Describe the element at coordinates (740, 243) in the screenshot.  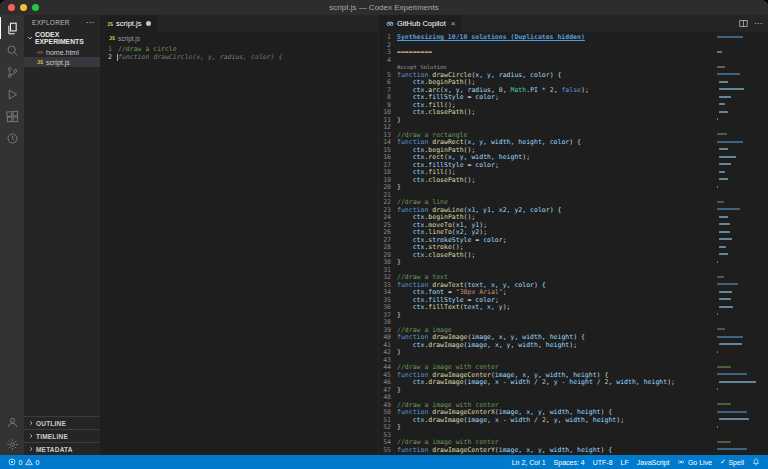
I see `minimap` at that location.